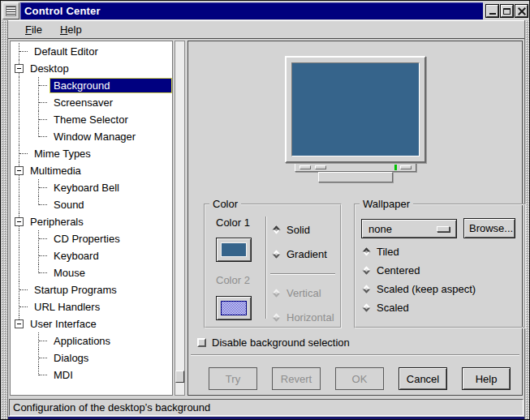  I want to click on tree-item: Applications, so click(91, 341).